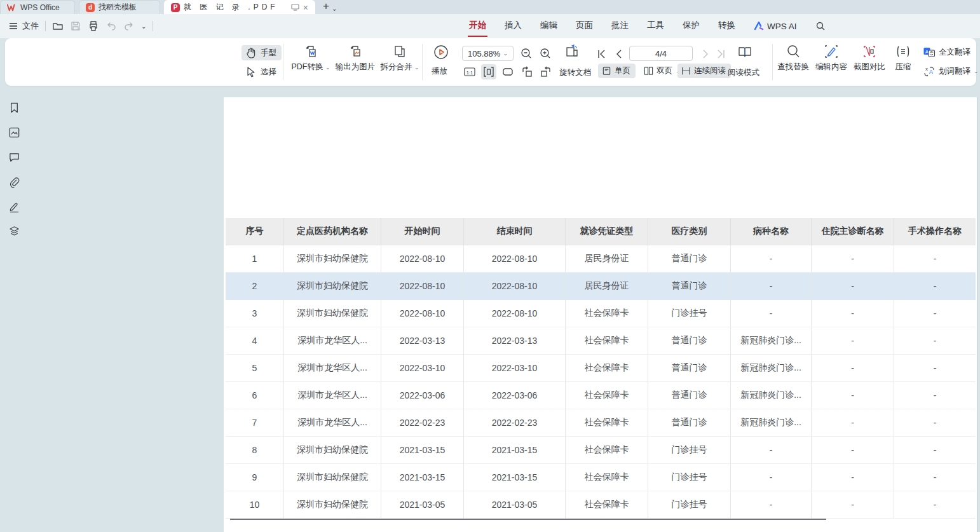  What do you see at coordinates (955, 52) in the screenshot?
I see `full-translate-label: 全文翻译` at bounding box center [955, 52].